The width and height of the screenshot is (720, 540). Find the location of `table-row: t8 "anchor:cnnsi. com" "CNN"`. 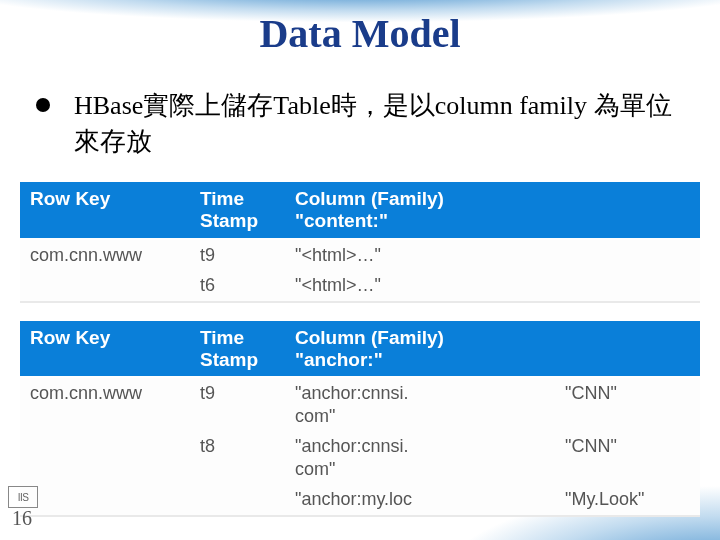

table-row: t8 "anchor:cnnsi. com" "CNN" is located at coordinates (360, 458).